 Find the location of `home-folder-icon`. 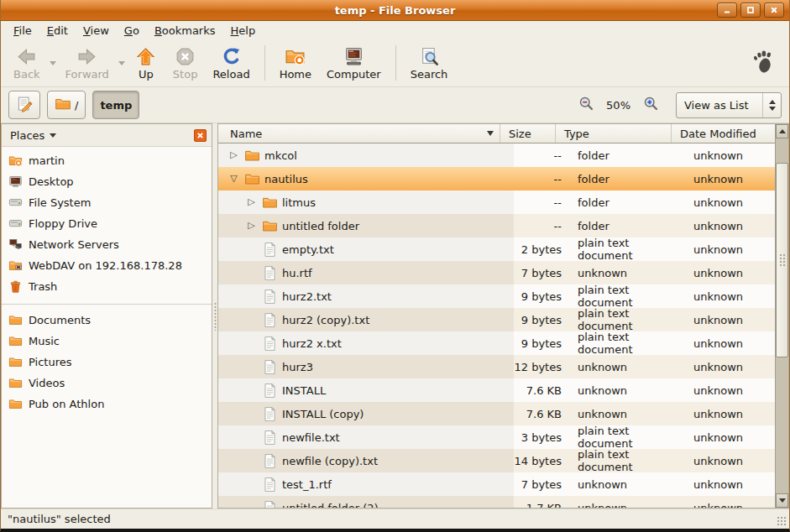

home-folder-icon is located at coordinates (296, 57).